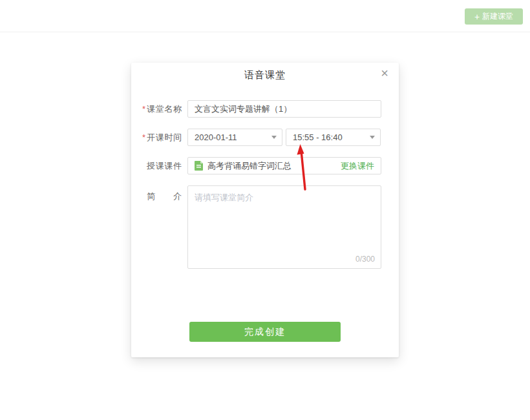  I want to click on intro-textarea-wrap: 0/300, so click(284, 227).